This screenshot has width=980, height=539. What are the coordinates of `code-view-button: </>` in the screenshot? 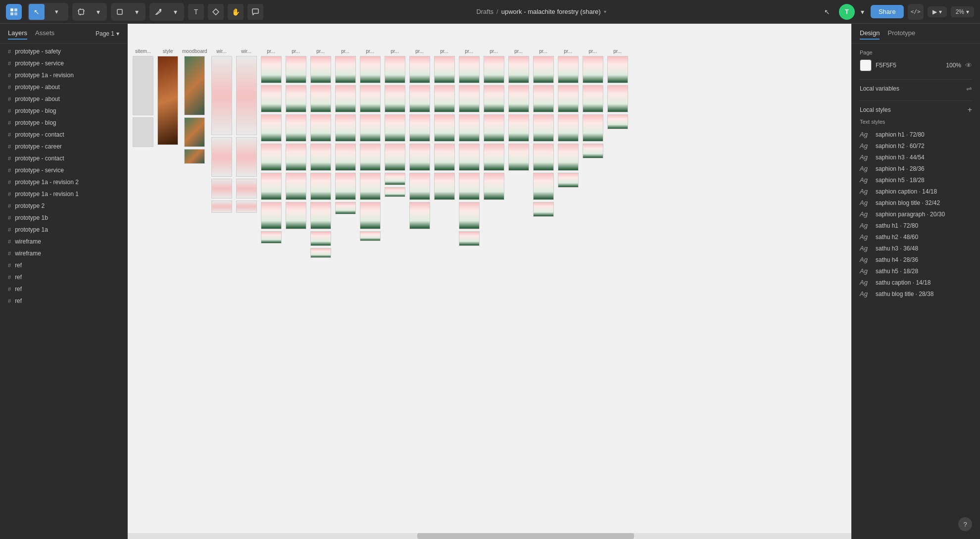 It's located at (916, 12).